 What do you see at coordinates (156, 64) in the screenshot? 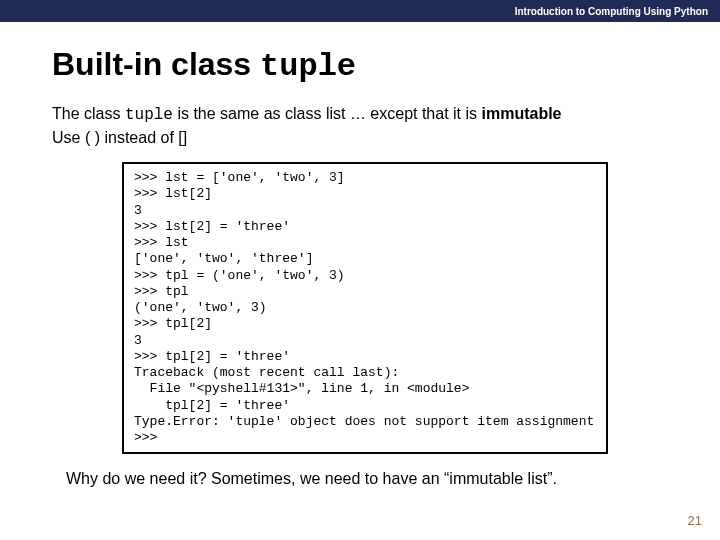
I see `title-prefix: Built-in class` at bounding box center [156, 64].